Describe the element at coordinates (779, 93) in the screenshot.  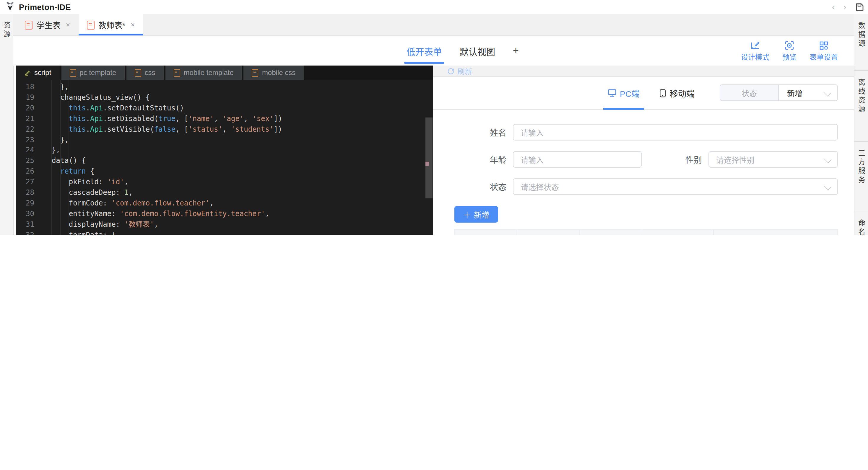
I see `status-action-combo: 状态 新增` at that location.